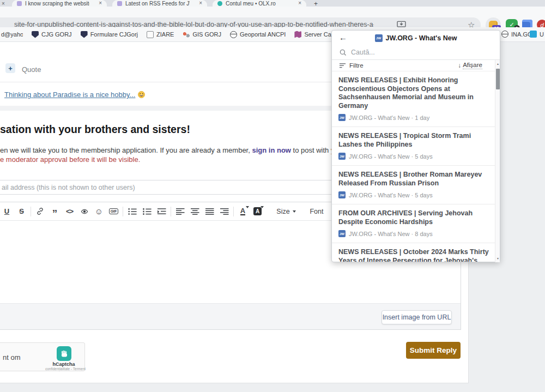 This screenshot has width=545, height=392. Describe the element at coordinates (414, 93) in the screenshot. I see `news-title: NEWS RELEASES | Exhibit Honoring Conscie…` at that location.